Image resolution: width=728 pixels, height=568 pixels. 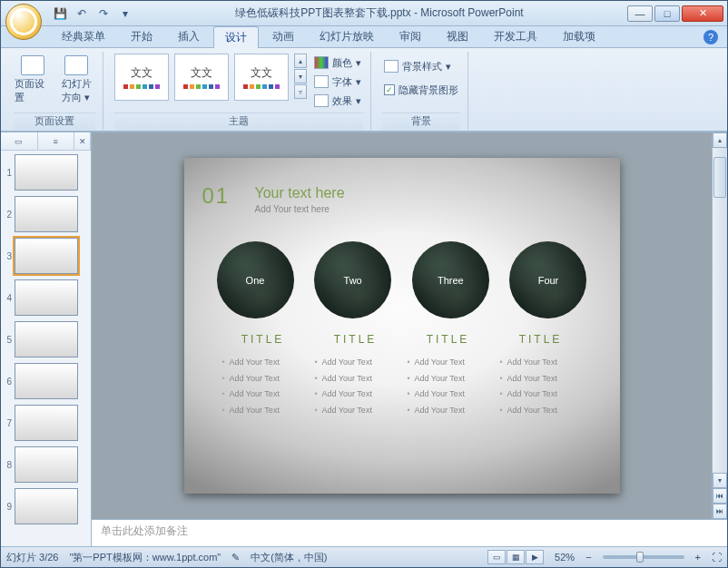 What do you see at coordinates (410, 36) in the screenshot?
I see `tab-review: 审阅` at bounding box center [410, 36].